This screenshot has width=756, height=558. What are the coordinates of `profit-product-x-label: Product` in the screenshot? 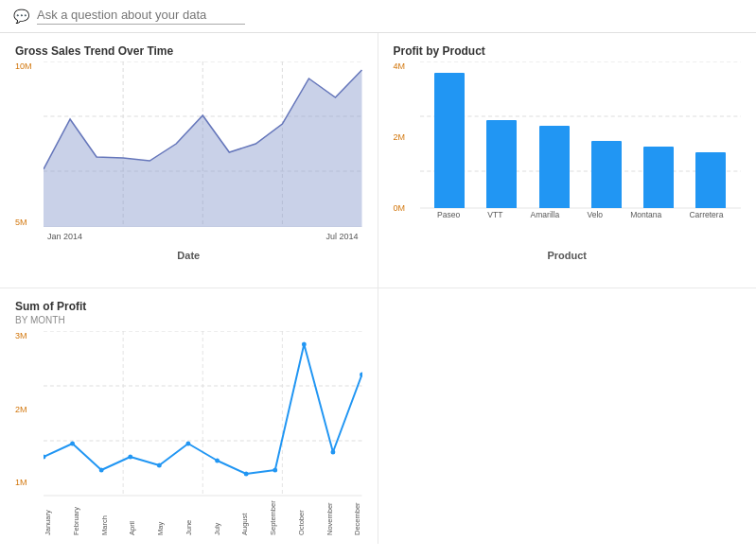 It's located at (568, 255).